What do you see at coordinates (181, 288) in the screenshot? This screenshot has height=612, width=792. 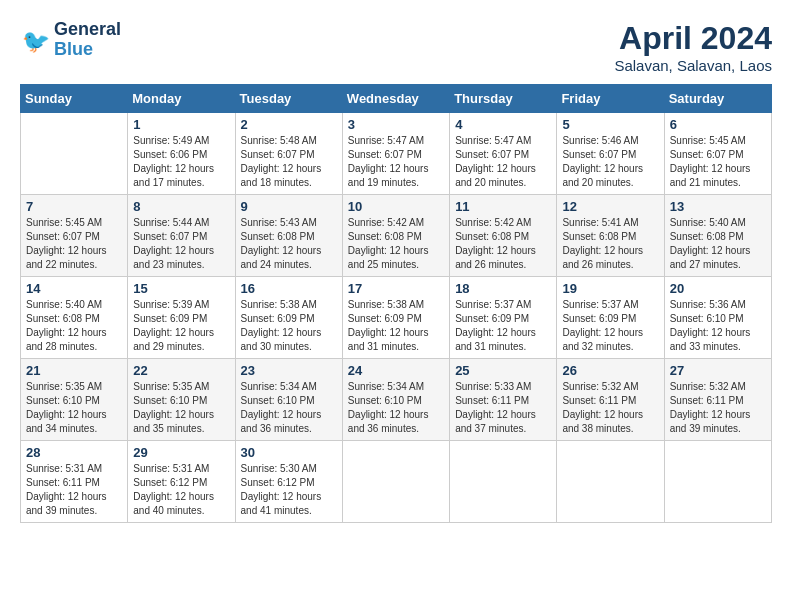 I see `day-number: 15` at bounding box center [181, 288].